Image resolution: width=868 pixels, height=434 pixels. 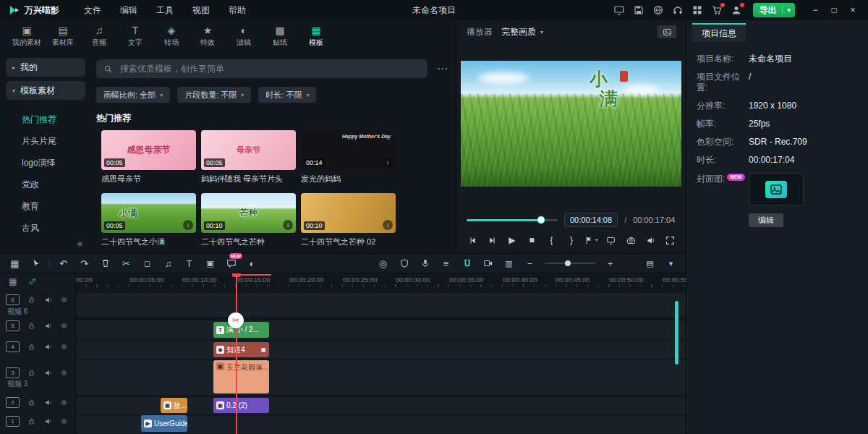 What do you see at coordinates (631, 240) in the screenshot?
I see `snapshot-button` at bounding box center [631, 240].